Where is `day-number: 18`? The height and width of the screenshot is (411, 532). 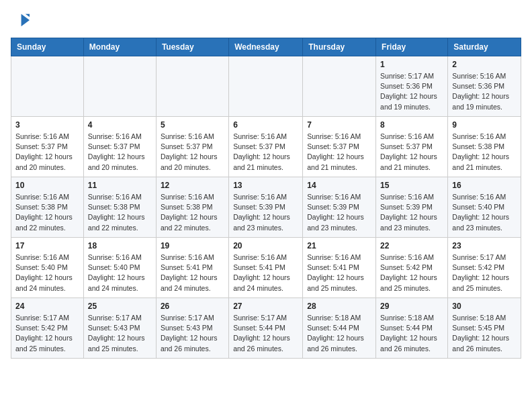
day-number: 18 is located at coordinates (120, 246).